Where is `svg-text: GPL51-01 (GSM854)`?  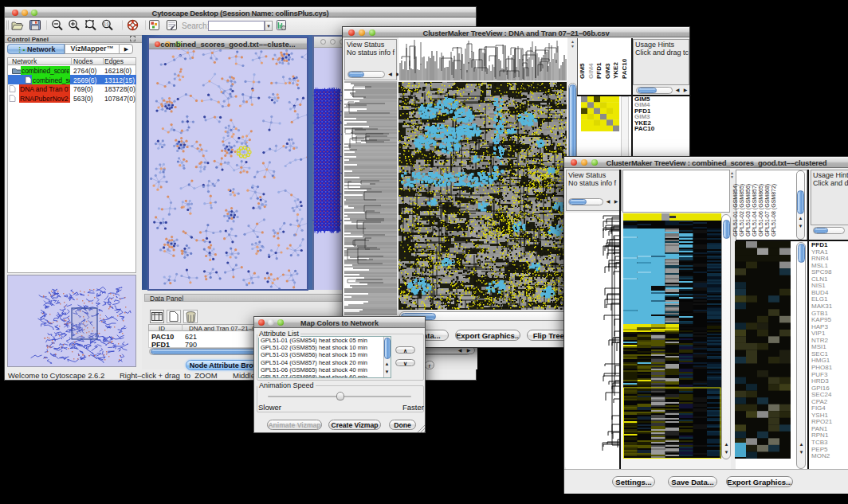
svg-text: GPL51-01 (GSM854) is located at coordinates (736, 210).